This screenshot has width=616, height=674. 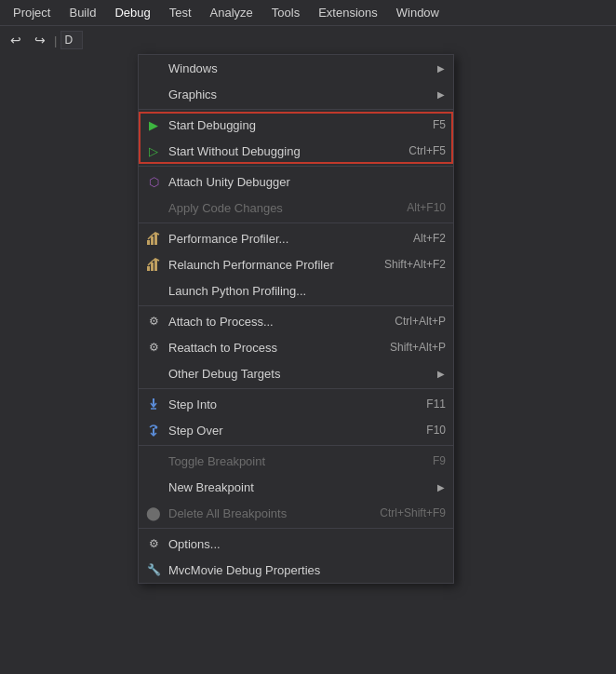 I want to click on menu-item-options: ⚙ Options..., so click(x=296, y=544).